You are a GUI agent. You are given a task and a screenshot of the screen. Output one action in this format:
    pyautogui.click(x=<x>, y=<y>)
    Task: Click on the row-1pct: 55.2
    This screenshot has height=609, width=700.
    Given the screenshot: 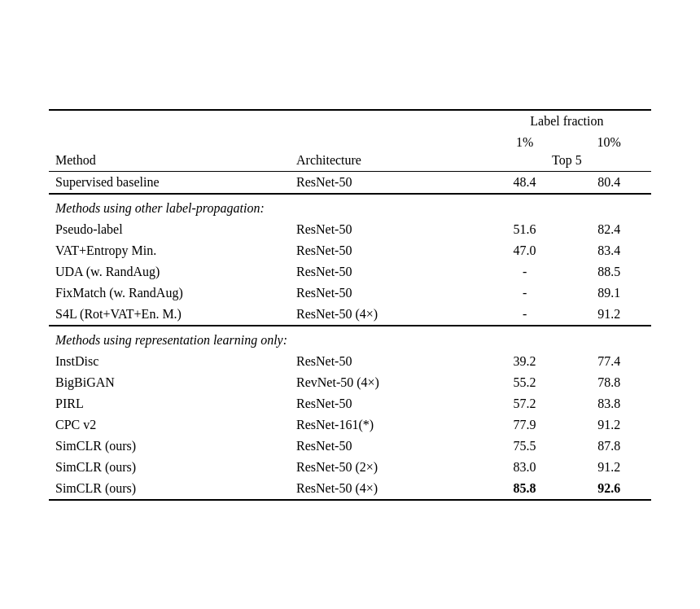 What is the action you would take?
    pyautogui.click(x=525, y=383)
    